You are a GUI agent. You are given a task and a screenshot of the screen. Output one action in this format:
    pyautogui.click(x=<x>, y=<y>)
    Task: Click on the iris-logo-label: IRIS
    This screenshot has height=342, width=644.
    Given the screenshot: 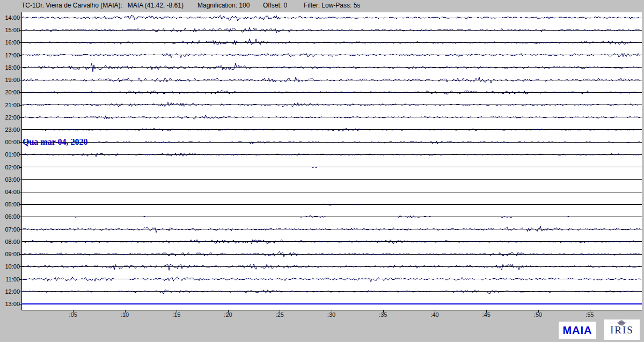 What is the action you would take?
    pyautogui.click(x=622, y=330)
    